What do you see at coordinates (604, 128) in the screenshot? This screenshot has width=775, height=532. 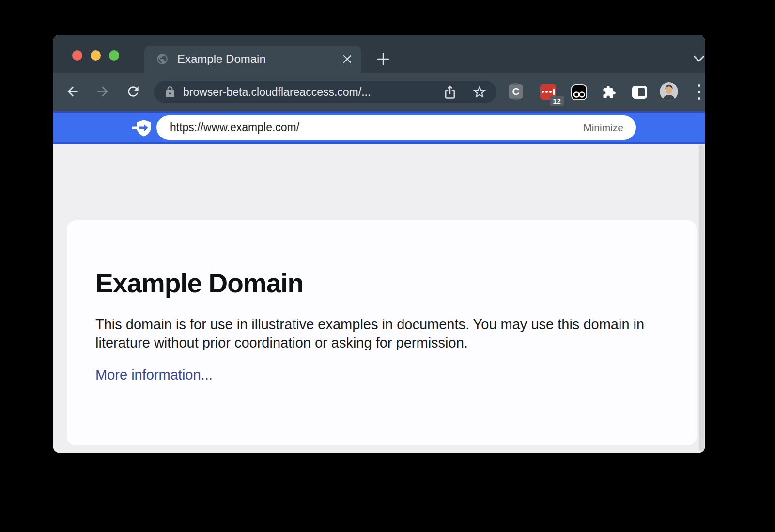 I see `minimize-button: Minimize` at bounding box center [604, 128].